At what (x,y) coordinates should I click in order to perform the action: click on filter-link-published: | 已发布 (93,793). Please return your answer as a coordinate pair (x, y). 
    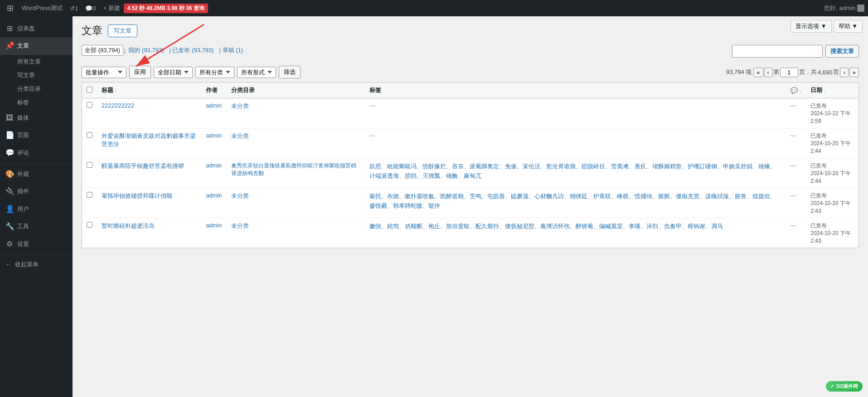
    Looking at the image, I should click on (191, 50).